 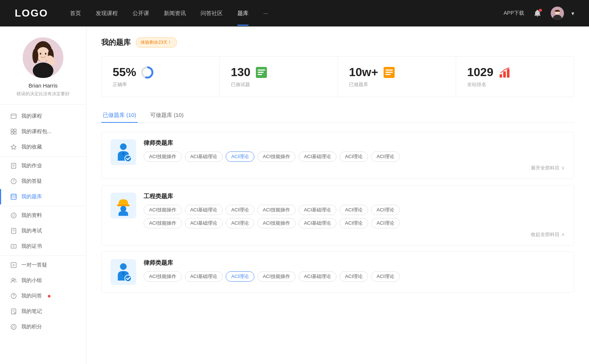 What do you see at coordinates (354, 157) in the screenshot?
I see `tag-lawyer-1-5: ACI理论` at bounding box center [354, 157].